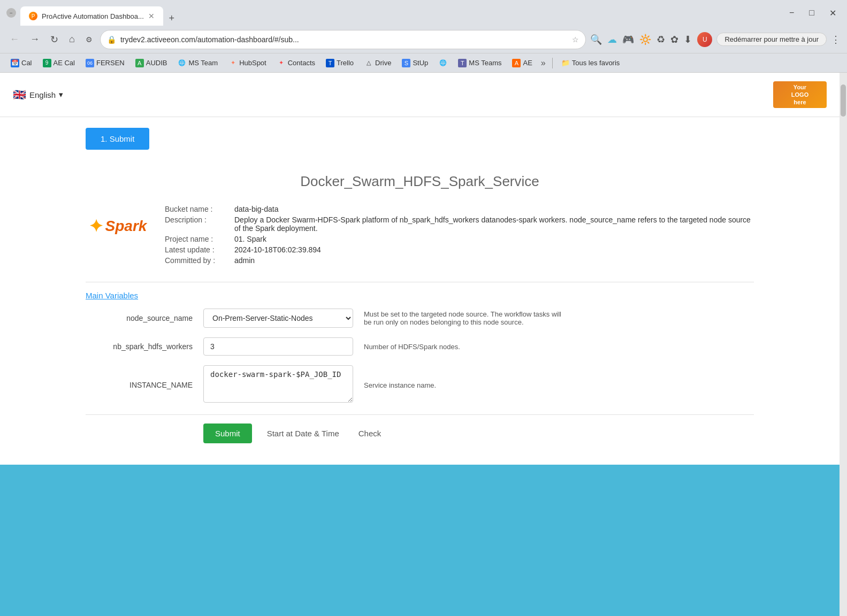 The image size is (847, 616). Describe the element at coordinates (812, 13) in the screenshot. I see `maximize-window-button: □` at that location.